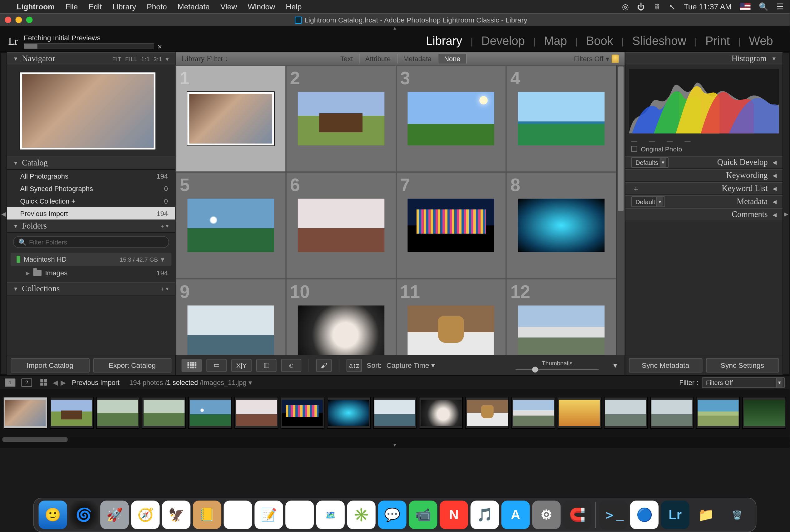 The image size is (790, 532). I want to click on dock-settings: ⚙︎, so click(546, 515).